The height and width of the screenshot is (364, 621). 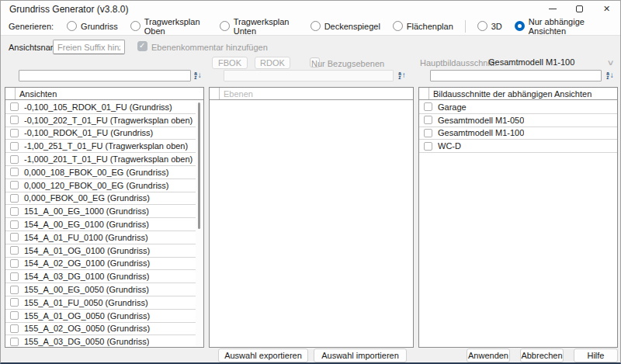 I want to click on close-button: ✕, so click(x=607, y=9).